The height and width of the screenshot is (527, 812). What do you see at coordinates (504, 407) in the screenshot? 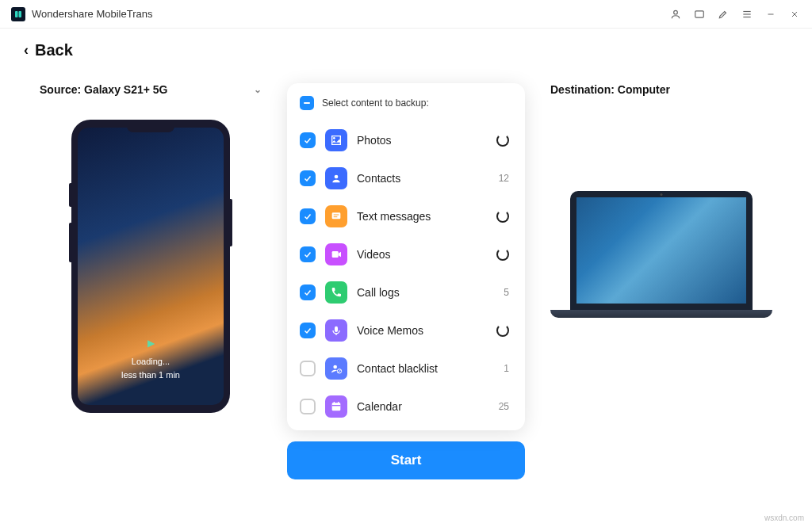
I see `item-count: 25` at bounding box center [504, 407].